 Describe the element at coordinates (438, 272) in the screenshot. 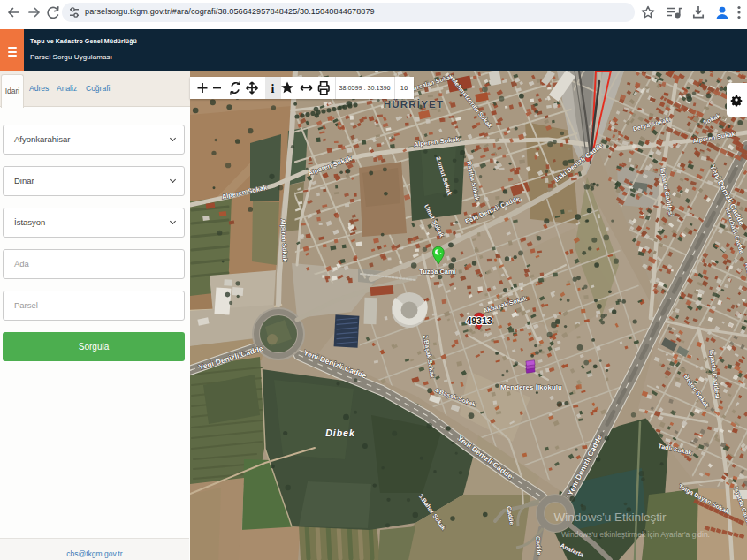

I see `svg-text: Tuzba Cami` at that location.